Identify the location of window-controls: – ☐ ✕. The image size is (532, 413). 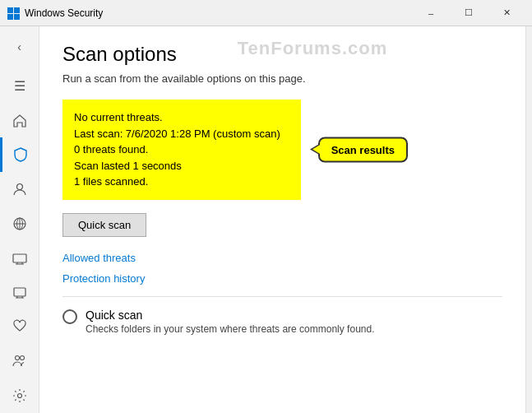
(469, 13).